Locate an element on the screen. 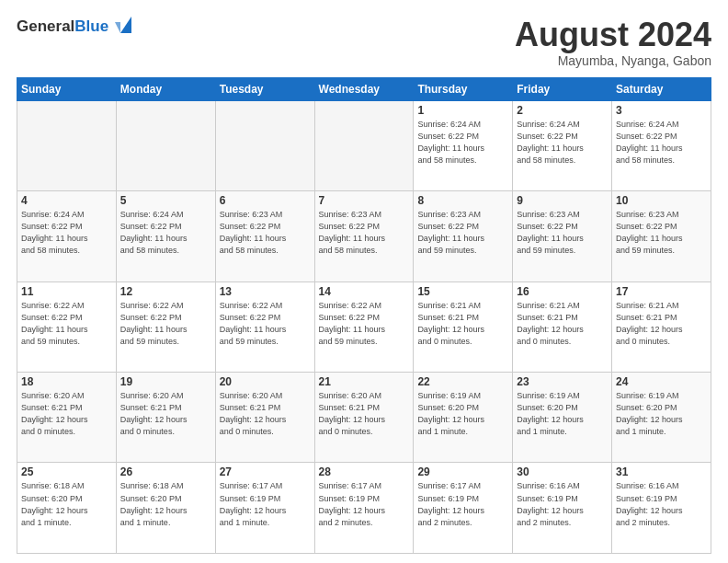 The width and height of the screenshot is (728, 563). calendar-header-friday: Friday is located at coordinates (563, 88).